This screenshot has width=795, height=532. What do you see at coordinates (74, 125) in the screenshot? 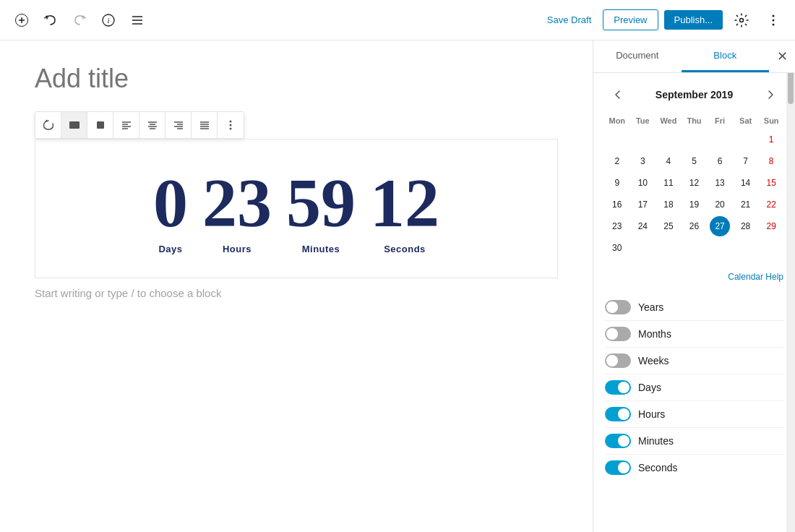
I see `layout-wide-button` at bounding box center [74, 125].